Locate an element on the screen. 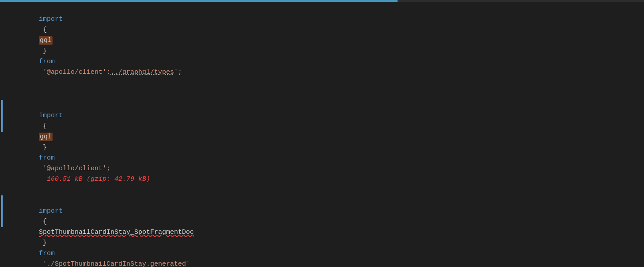 This screenshot has width=644, height=267. keyword-from-4: from is located at coordinates (47, 254).